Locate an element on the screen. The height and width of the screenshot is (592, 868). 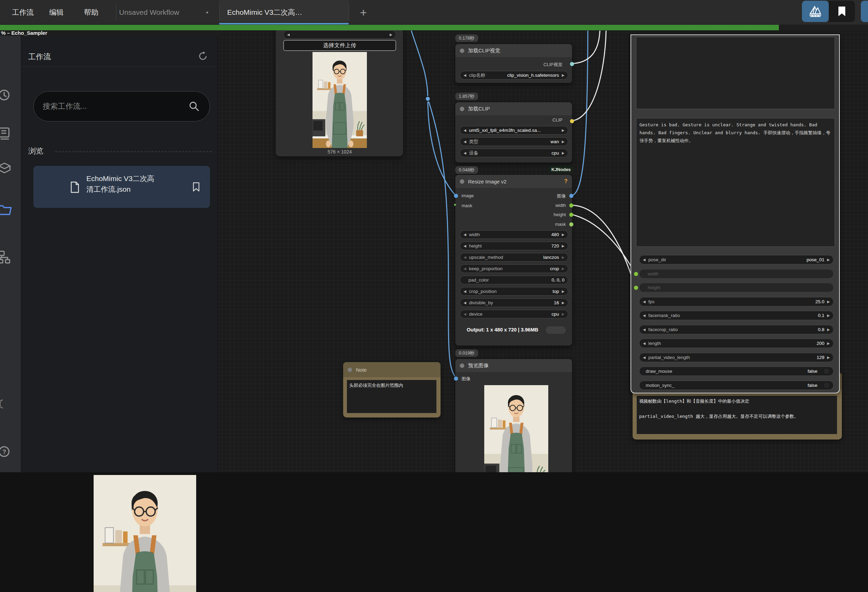
widget-height: ◀height720▶ is located at coordinates (514, 246).